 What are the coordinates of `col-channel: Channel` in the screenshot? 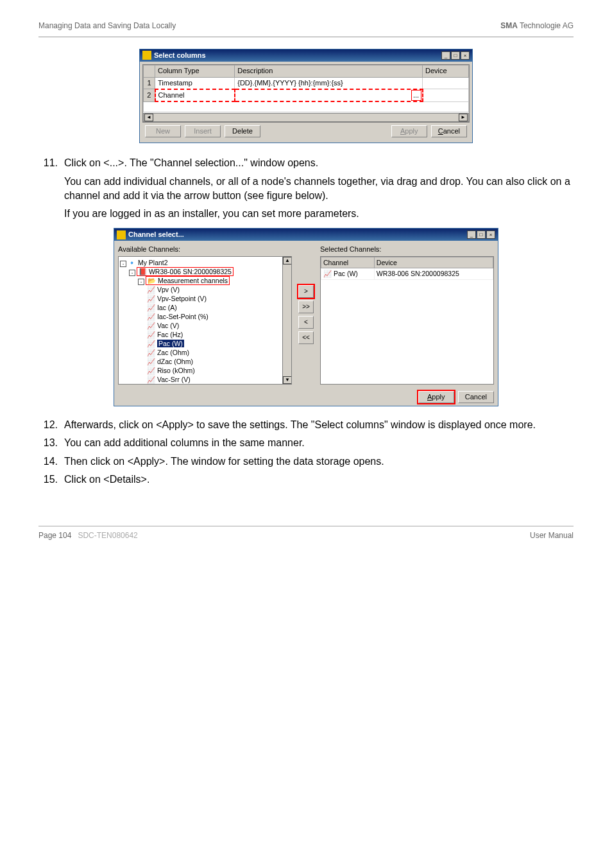 It's located at (348, 263).